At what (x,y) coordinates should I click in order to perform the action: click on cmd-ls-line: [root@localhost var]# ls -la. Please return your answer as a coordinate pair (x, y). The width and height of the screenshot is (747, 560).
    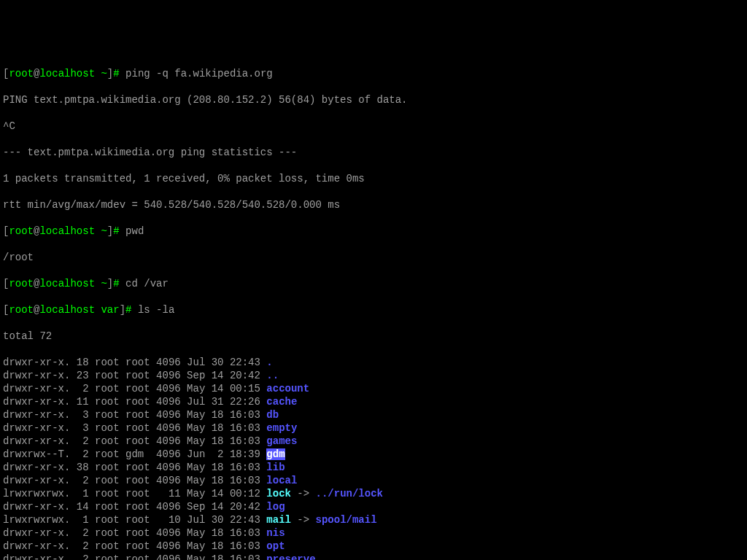
    Looking at the image, I should click on (374, 310).